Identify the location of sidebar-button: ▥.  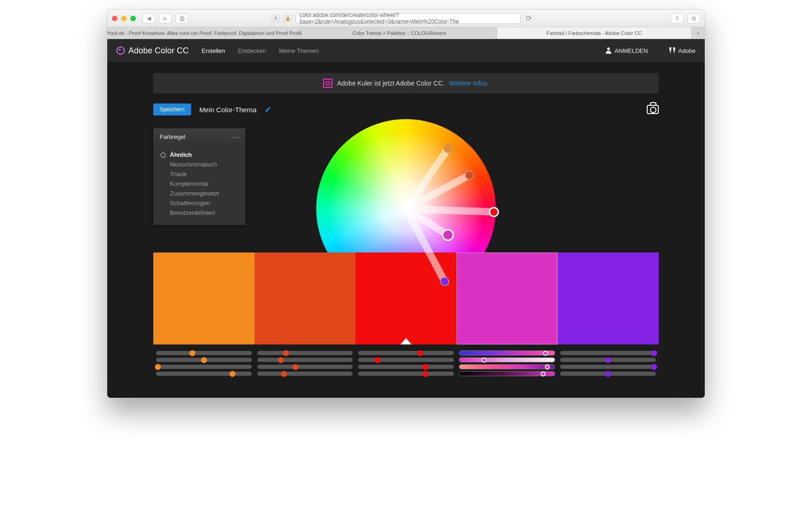
(182, 18).